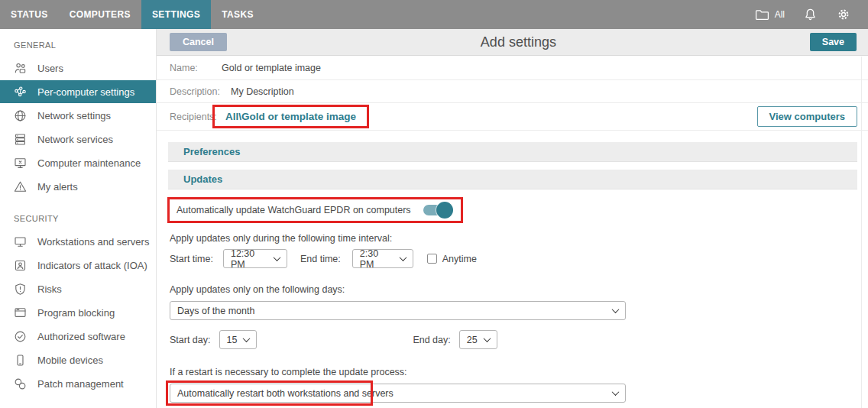  What do you see at coordinates (377, 259) in the screenshot?
I see `end-time-value: 2:30 PM` at bounding box center [377, 259].